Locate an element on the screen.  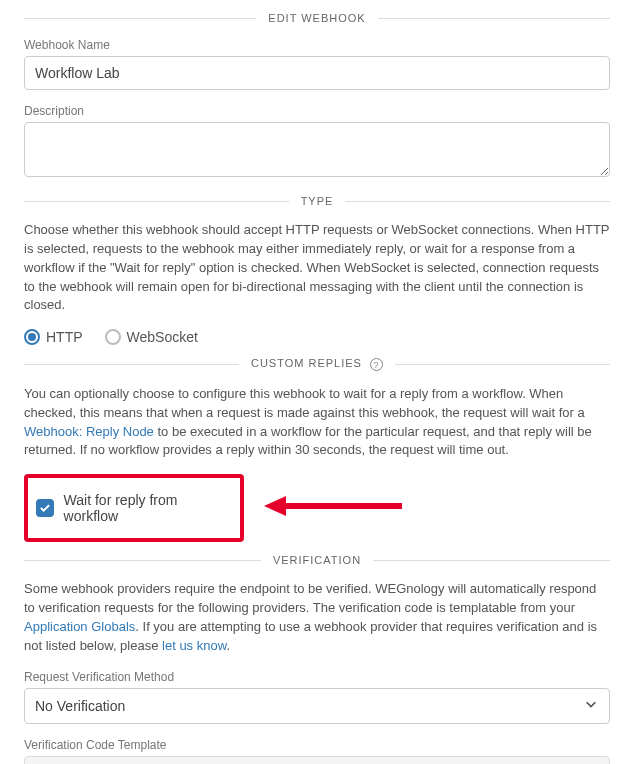
verification-template-label: Verification Code Template is located at coordinates (317, 745).